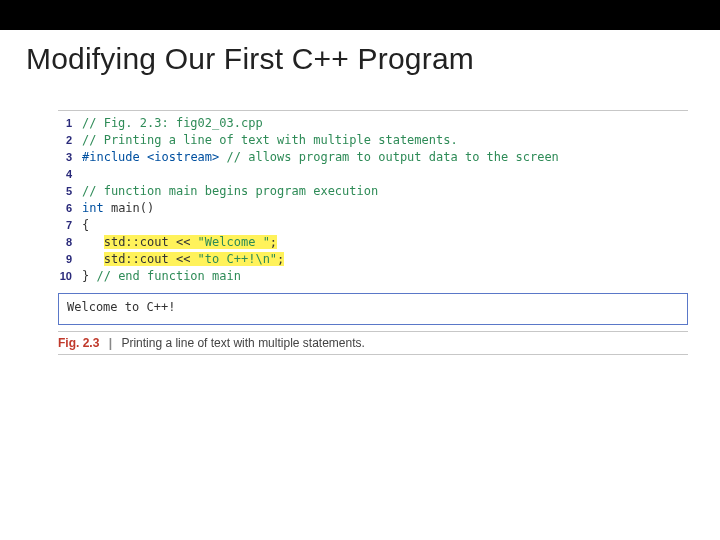 The height and width of the screenshot is (540, 720). I want to click on code-text: int main(), so click(118, 208).